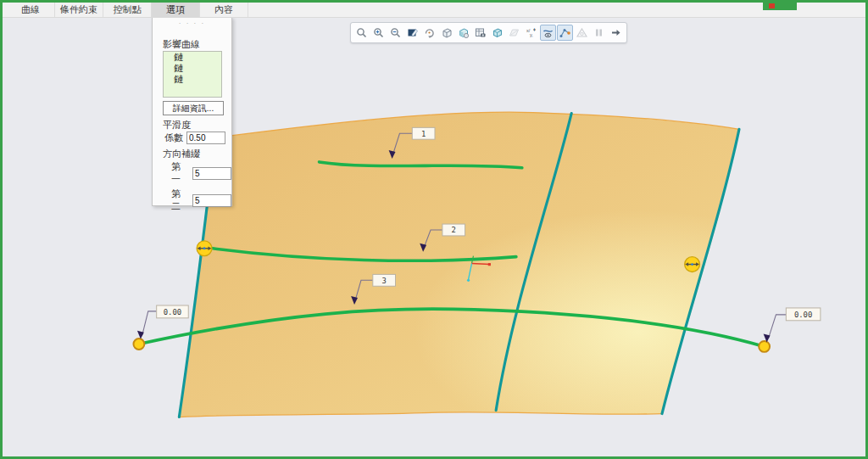  What do you see at coordinates (488, 32) in the screenshot?
I see `graphics-toolbar: x/y,` at bounding box center [488, 32].